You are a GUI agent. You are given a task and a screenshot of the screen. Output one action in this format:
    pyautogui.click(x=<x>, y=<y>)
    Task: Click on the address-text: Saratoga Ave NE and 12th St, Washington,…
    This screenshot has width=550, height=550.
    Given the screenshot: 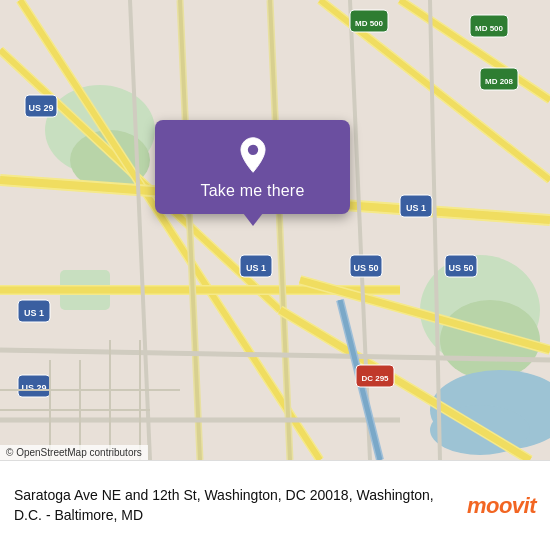 What is the action you would take?
    pyautogui.click(x=224, y=505)
    